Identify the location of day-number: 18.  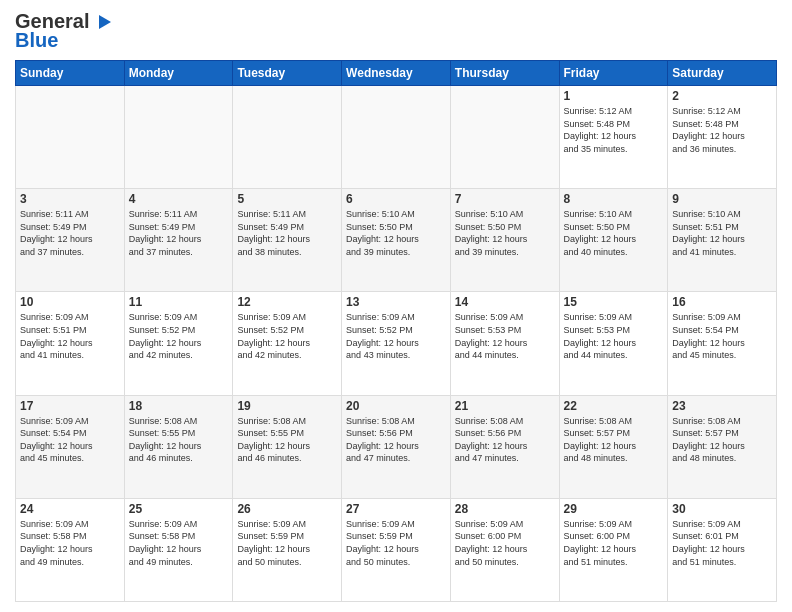
(179, 406).